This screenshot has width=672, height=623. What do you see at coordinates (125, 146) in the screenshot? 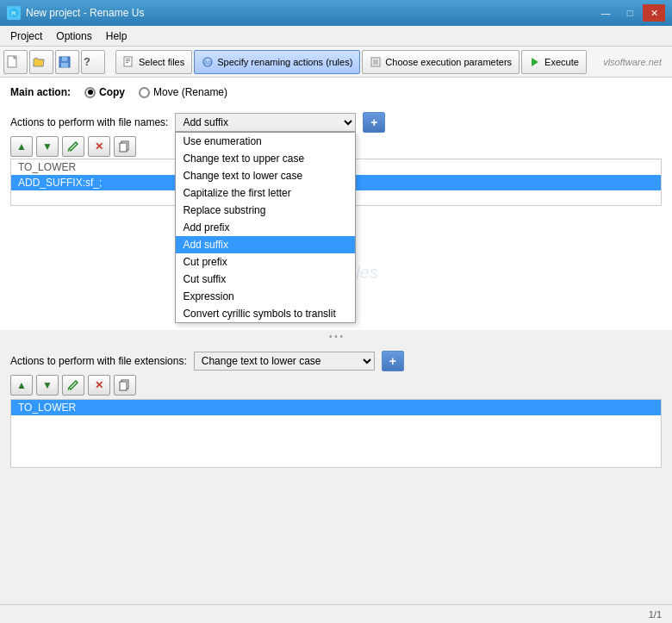
I see `file-names-copy-button` at bounding box center [125, 146].